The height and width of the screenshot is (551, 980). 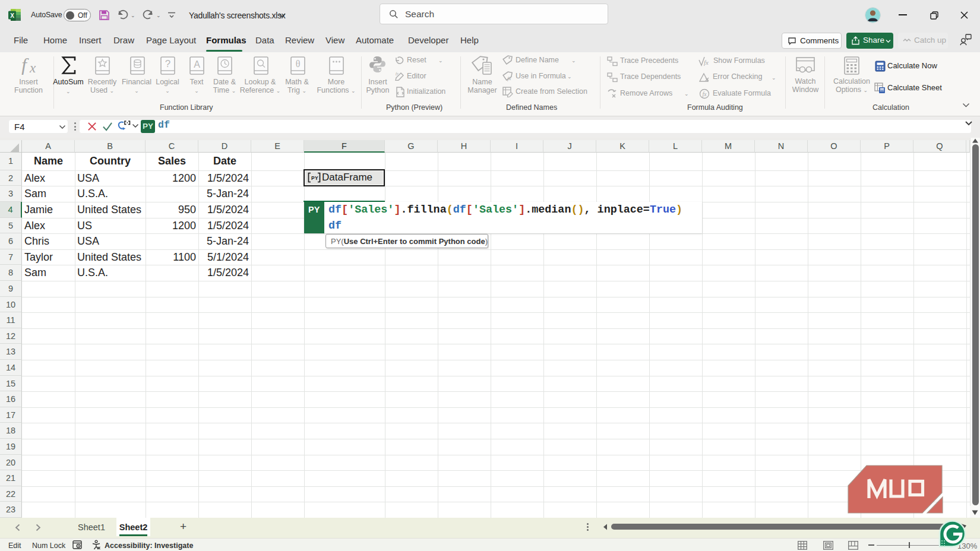 I want to click on svg-text: θ, so click(x=298, y=64).